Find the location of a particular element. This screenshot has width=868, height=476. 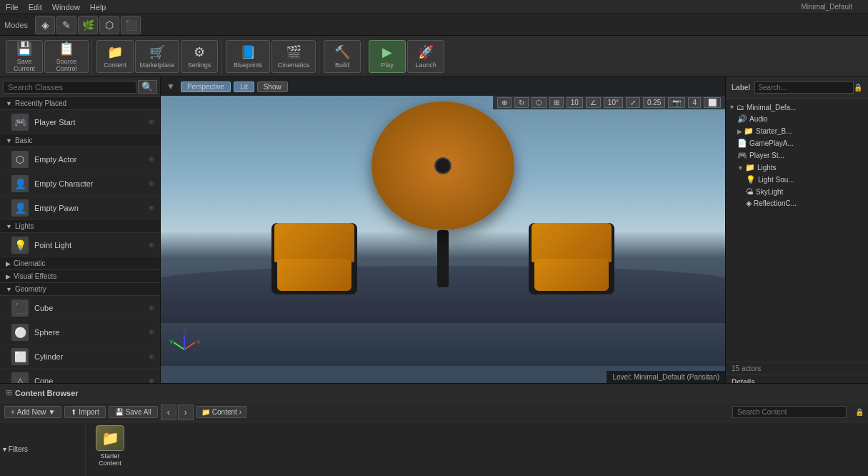

list-item: 👤 Empty Character ⊕ is located at coordinates (80, 184).